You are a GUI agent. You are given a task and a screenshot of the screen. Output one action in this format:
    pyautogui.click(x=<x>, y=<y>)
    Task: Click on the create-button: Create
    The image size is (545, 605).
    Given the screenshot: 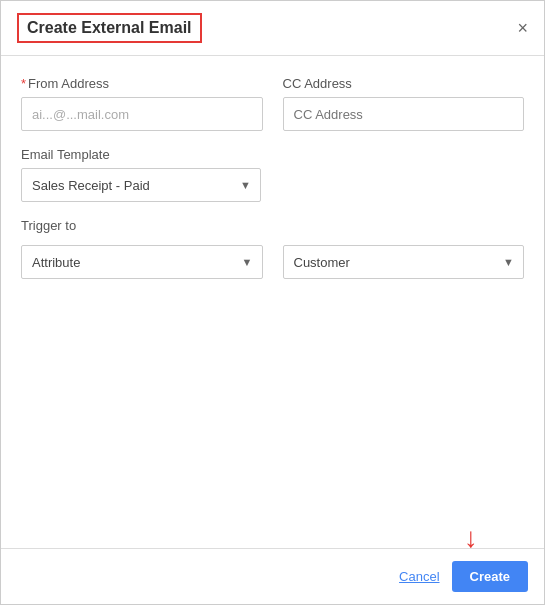 What is the action you would take?
    pyautogui.click(x=490, y=576)
    